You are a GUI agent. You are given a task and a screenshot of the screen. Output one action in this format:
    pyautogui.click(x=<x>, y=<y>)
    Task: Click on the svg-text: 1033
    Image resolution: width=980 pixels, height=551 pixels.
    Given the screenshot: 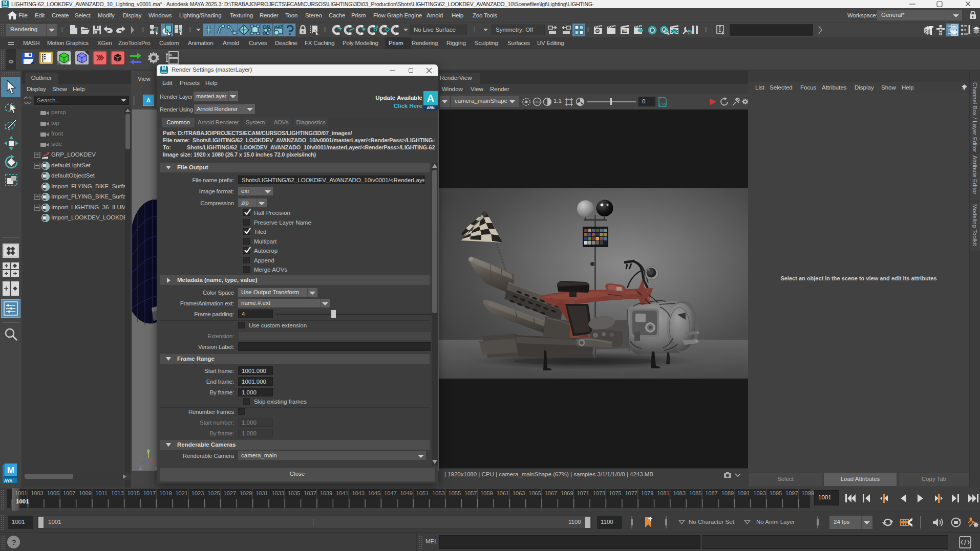 What is the action you would take?
    pyautogui.click(x=278, y=493)
    